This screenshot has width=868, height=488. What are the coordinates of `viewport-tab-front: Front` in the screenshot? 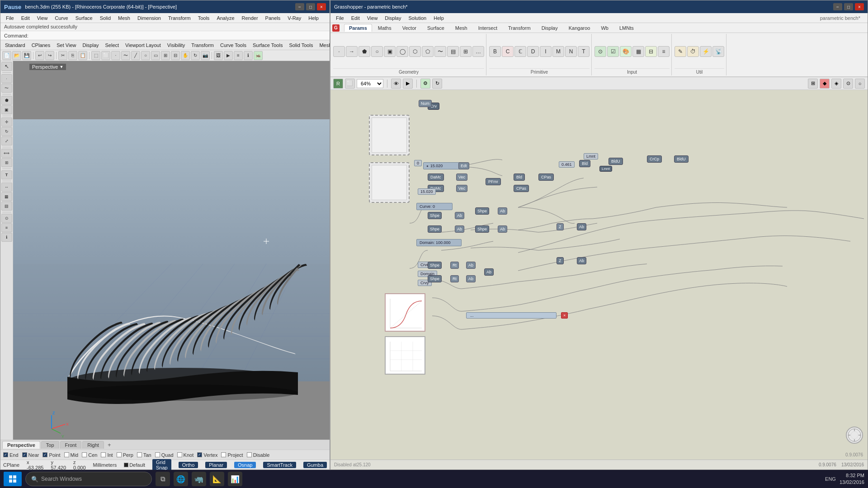 It's located at (71, 445).